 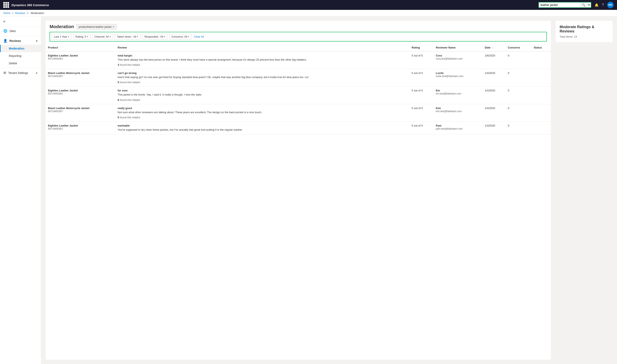 I want to click on taken-down-filter: Taken down : All ▾, so click(x=128, y=37).